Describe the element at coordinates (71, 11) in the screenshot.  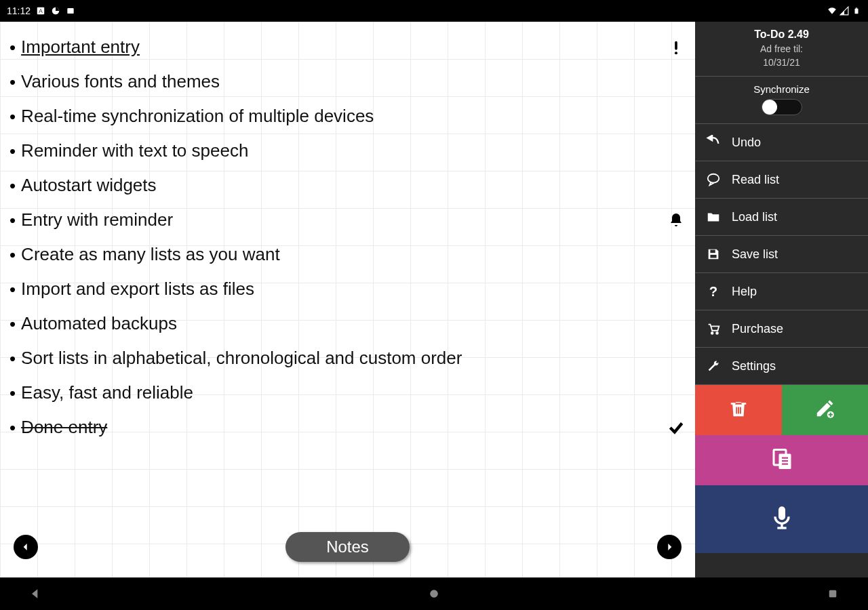
I see `status-card-icon` at that location.